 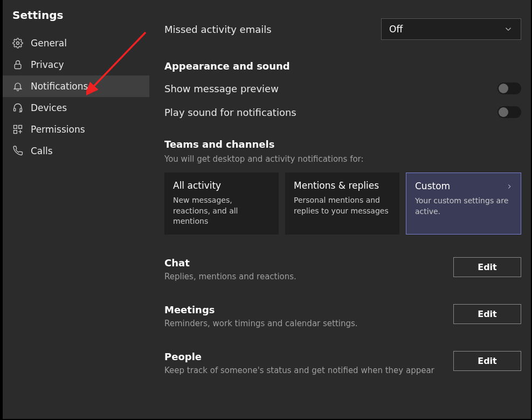 What do you see at coordinates (342, 204) in the screenshot?
I see `teams-option-mentions-replies: Mentions & replies Personal mentions and…` at bounding box center [342, 204].